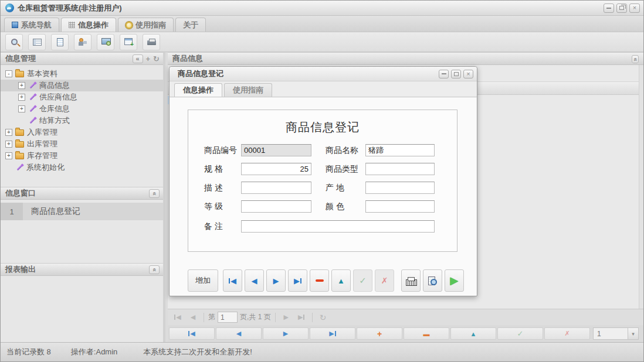 This screenshot has width=644, height=362. Describe the element at coordinates (385, 281) in the screenshot. I see `cancel-record-button: ✗` at that location.